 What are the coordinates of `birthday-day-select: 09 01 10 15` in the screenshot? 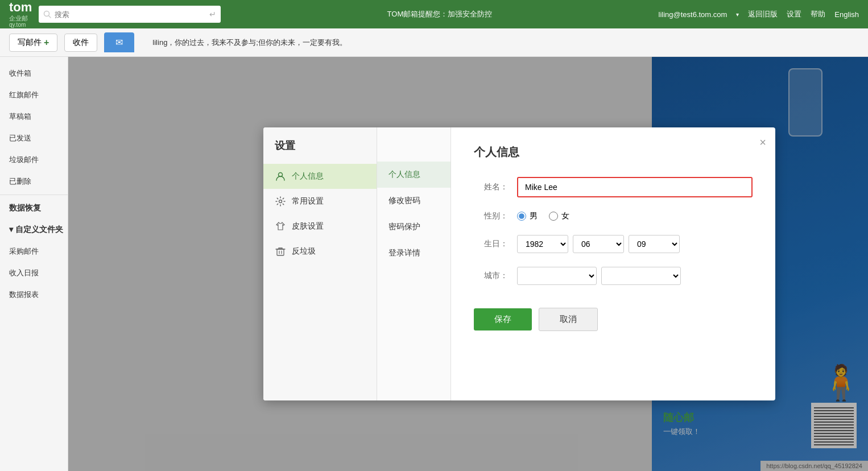 It's located at (654, 244).